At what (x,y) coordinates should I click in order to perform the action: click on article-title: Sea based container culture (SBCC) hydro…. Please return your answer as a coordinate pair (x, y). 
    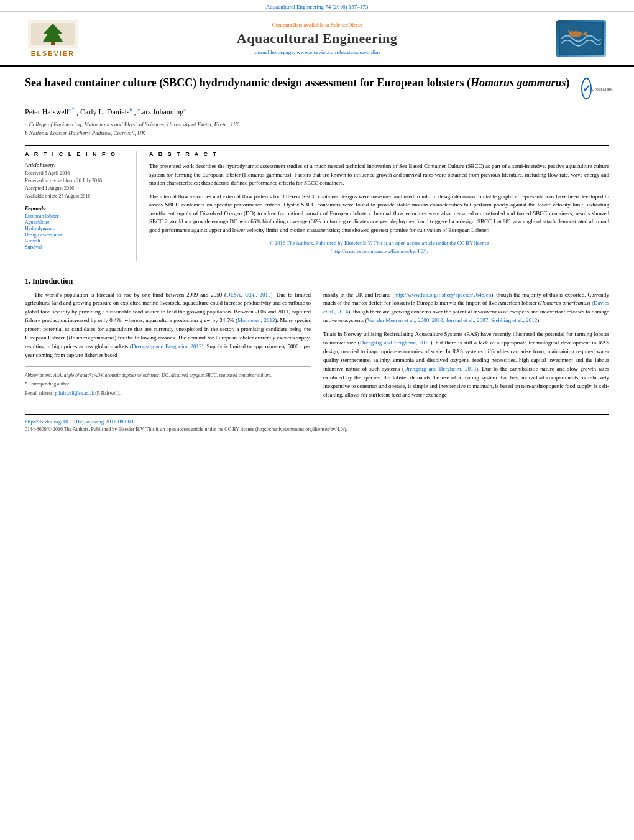
    Looking at the image, I should click on (305, 83).